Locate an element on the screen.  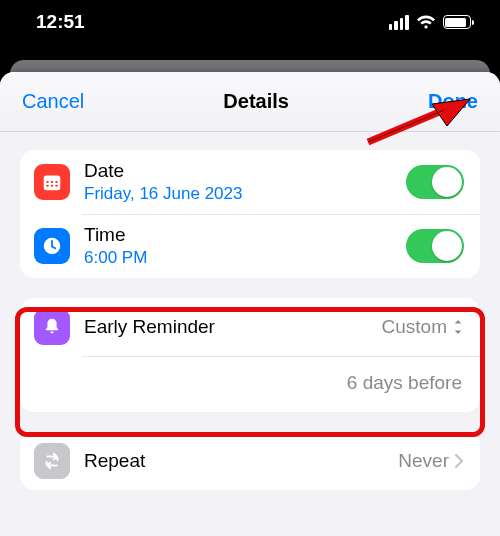
sheet-header: Cancel Details Done is located at coordinates (250, 102).